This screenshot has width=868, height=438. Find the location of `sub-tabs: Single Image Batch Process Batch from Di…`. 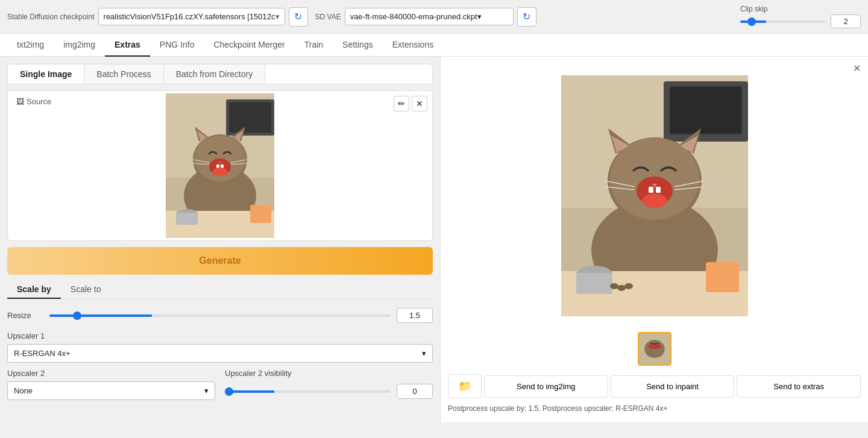

sub-tabs: Single Image Batch Process Batch from Di… is located at coordinates (220, 74).